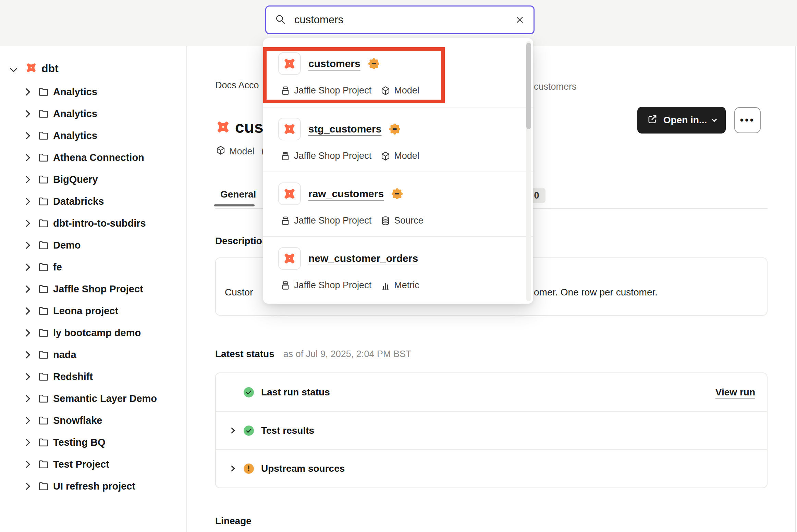 Image resolution: width=797 pixels, height=532 pixels. I want to click on active-tab-underline, so click(234, 205).